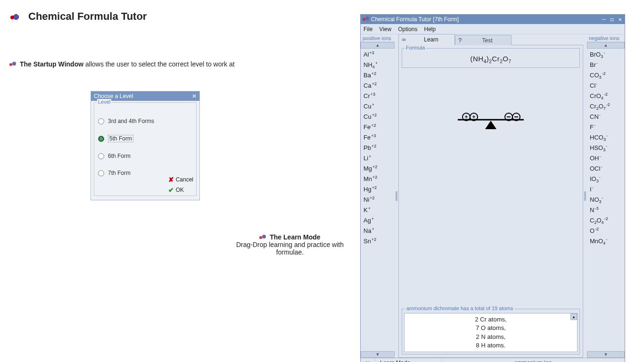  What do you see at coordinates (491, 40) in the screenshot?
I see `tabs: ∞ Learn ? Test` at bounding box center [491, 40].